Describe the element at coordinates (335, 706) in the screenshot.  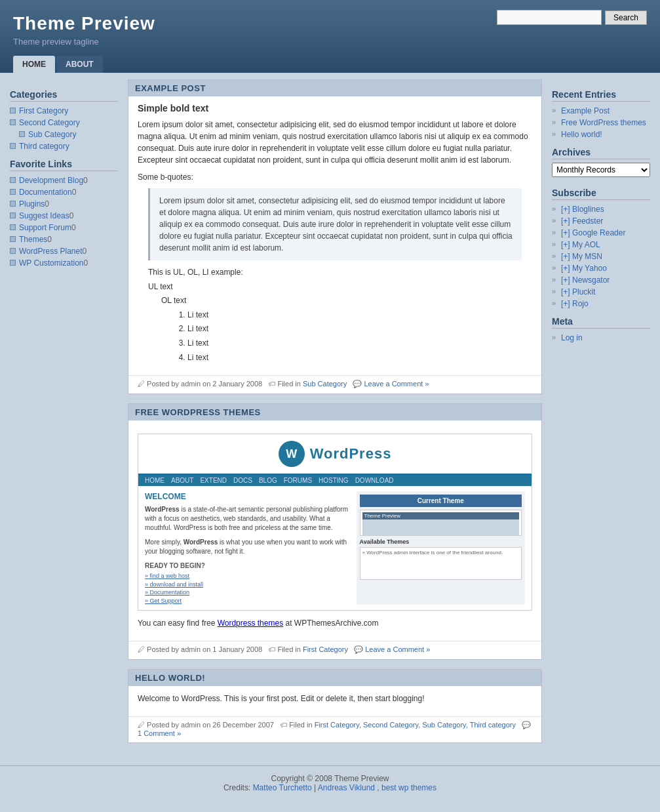
I see `post-hello-world: HELLO WORLD! Welcome to WordPress. This …` at that location.